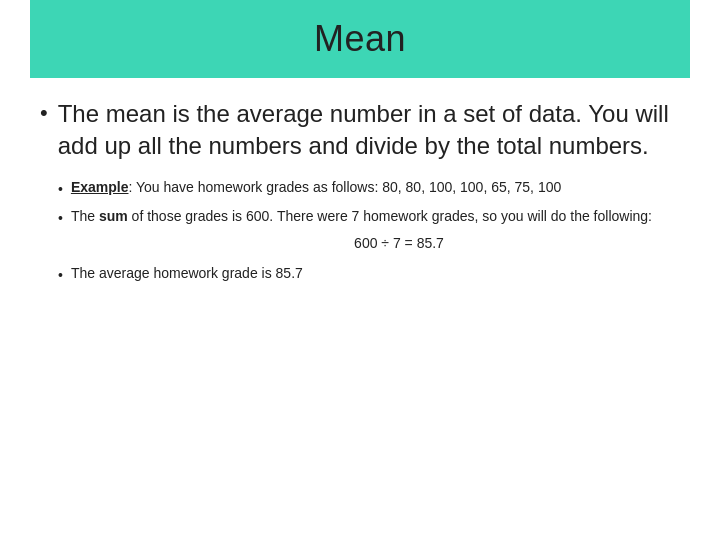 Image resolution: width=720 pixels, height=540 pixels. I want to click on example-detail: : You have homework grades as follows: 8…, so click(346, 187).